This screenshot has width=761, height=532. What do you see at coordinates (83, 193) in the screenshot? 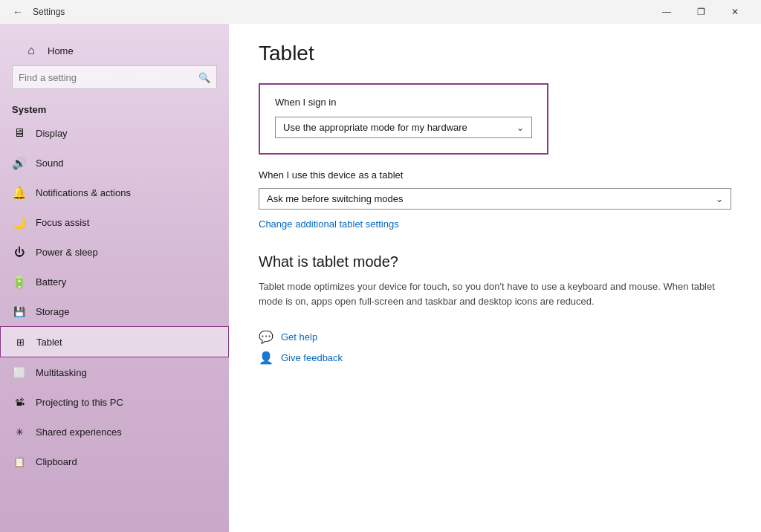
I see `sidebar-item-notifications-label: Notifications & actions` at bounding box center [83, 193].